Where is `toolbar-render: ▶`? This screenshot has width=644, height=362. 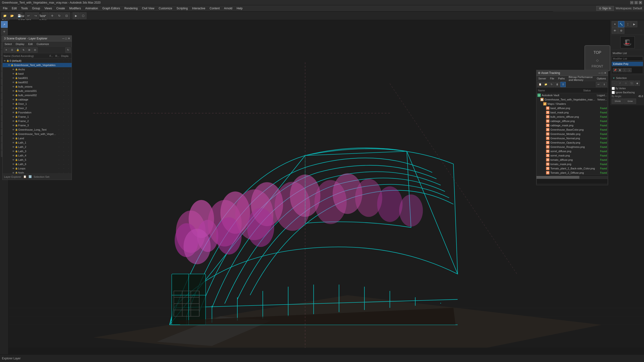
toolbar-render: ▶ is located at coordinates (76, 16).